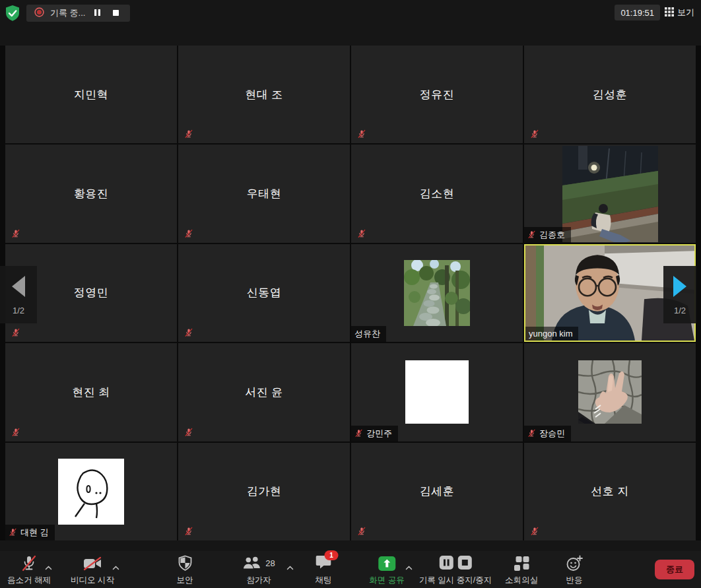 This screenshot has width=701, height=588. I want to click on participant-tile: 정유진, so click(437, 94).